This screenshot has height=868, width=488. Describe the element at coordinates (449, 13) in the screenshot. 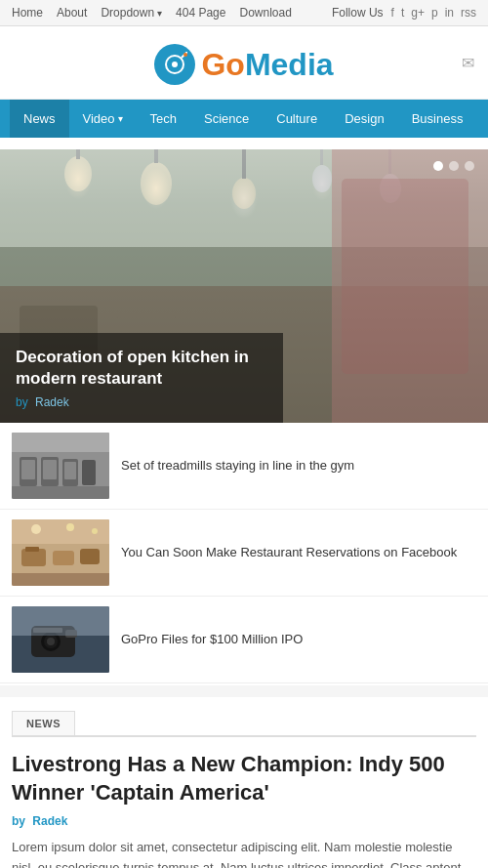

I see `linkedin-icon: in` at that location.